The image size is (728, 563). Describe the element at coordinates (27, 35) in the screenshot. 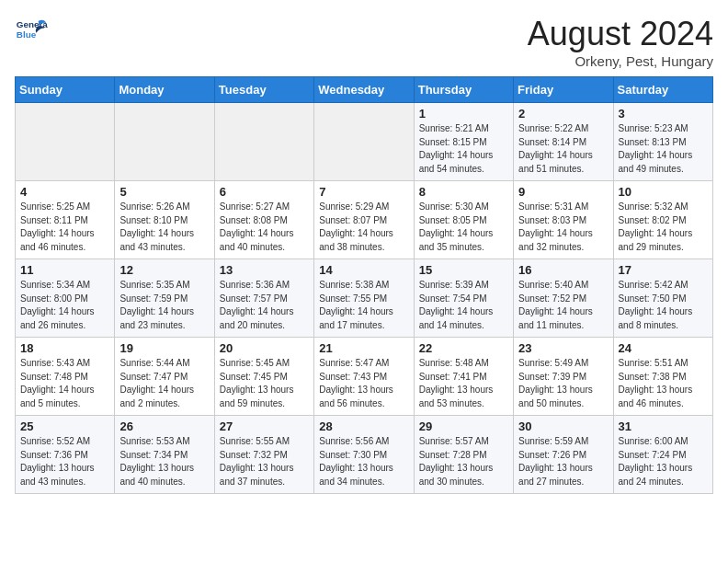

I see `svg-text: Blue` at that location.